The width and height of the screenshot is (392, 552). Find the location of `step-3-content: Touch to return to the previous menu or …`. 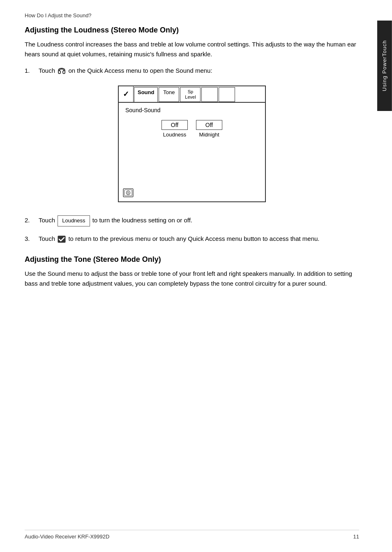

step-3-content: Touch to return to the previous menu or … is located at coordinates (199, 239).